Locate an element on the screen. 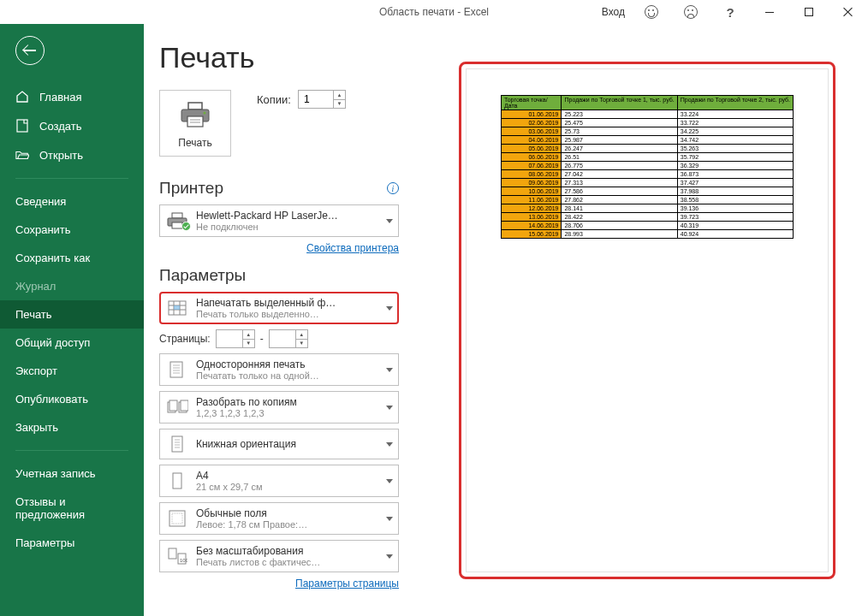 The height and width of the screenshot is (616, 868). sidebar-item-label: Печать is located at coordinates (34, 315).